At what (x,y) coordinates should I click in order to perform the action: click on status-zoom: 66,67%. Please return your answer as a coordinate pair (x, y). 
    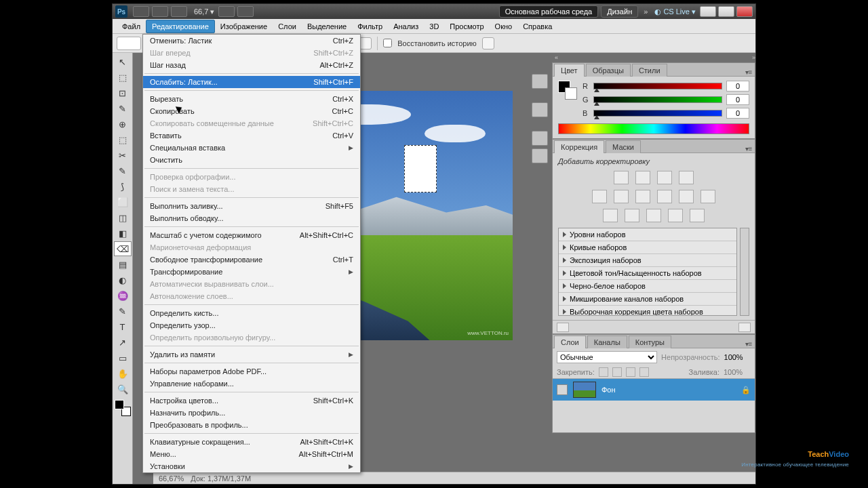
    Looking at the image, I should click on (171, 479).